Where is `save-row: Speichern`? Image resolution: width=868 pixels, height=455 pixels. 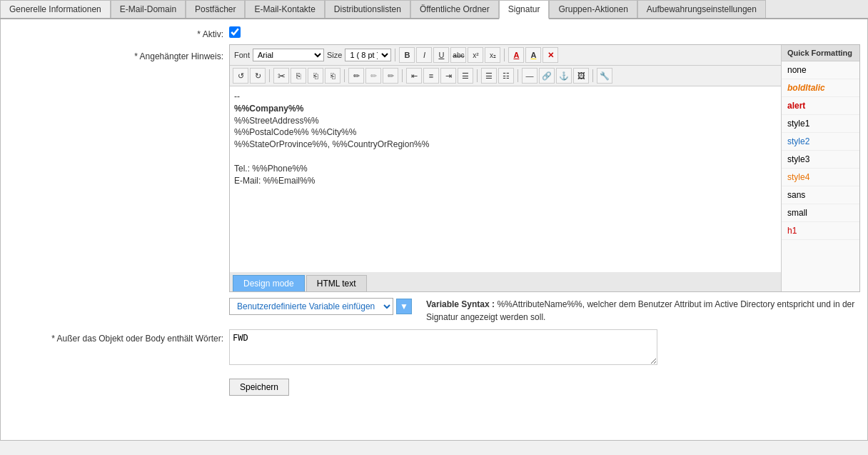 save-row: Speichern is located at coordinates (434, 384).